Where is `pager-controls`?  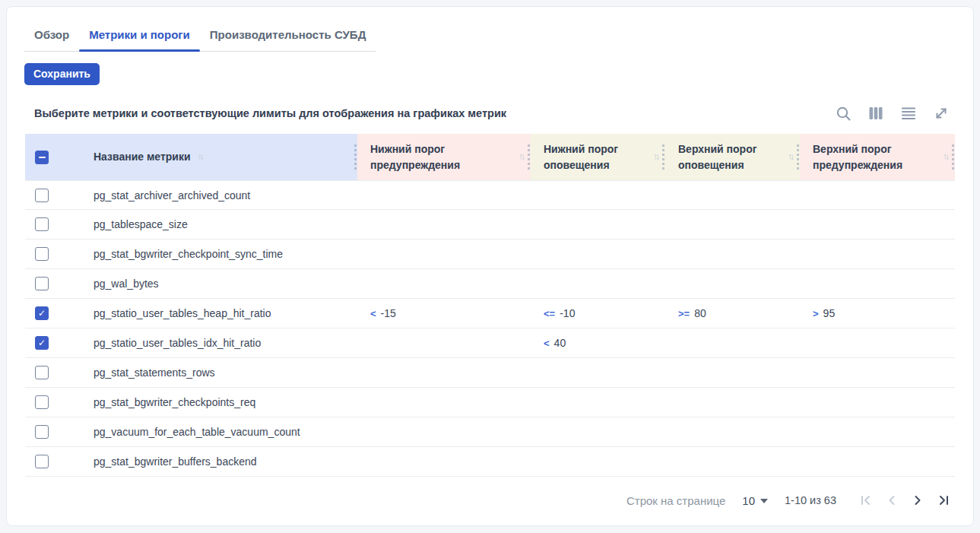 pager-controls is located at coordinates (905, 500).